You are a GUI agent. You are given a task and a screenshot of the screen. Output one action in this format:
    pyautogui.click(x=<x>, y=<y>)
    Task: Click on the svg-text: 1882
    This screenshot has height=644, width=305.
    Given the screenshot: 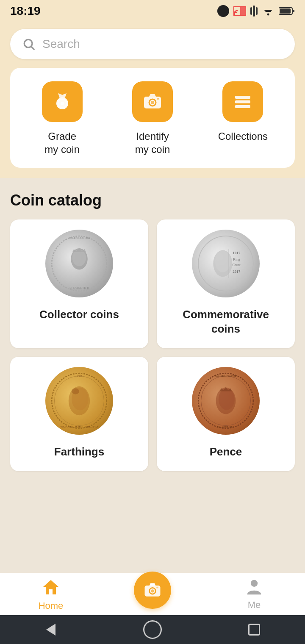 What is the action you would take?
    pyautogui.click(x=80, y=376)
    